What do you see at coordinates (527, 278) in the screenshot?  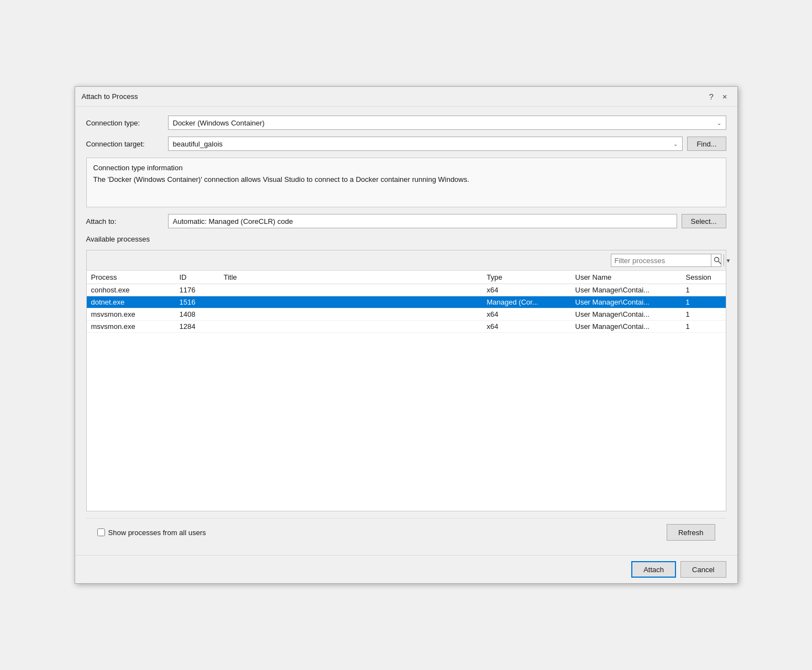 I see `col-header-type: Type` at bounding box center [527, 278].